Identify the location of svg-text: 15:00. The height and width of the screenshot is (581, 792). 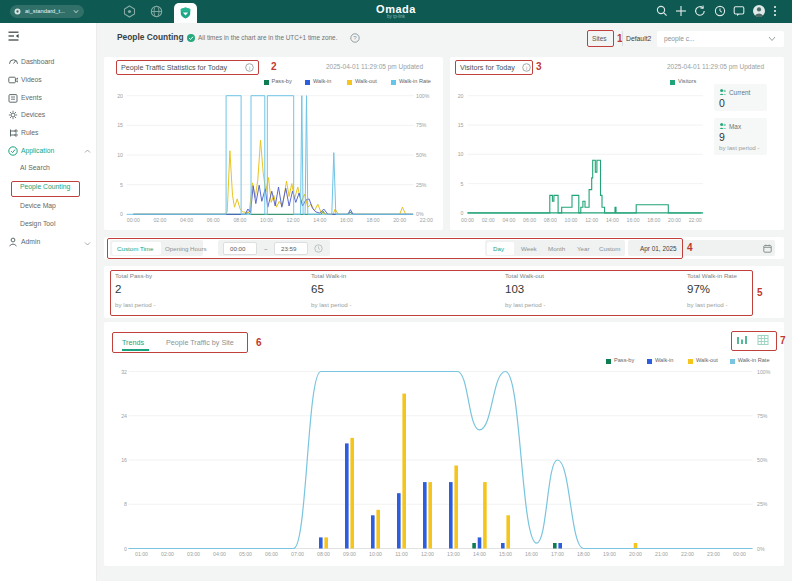
(506, 554).